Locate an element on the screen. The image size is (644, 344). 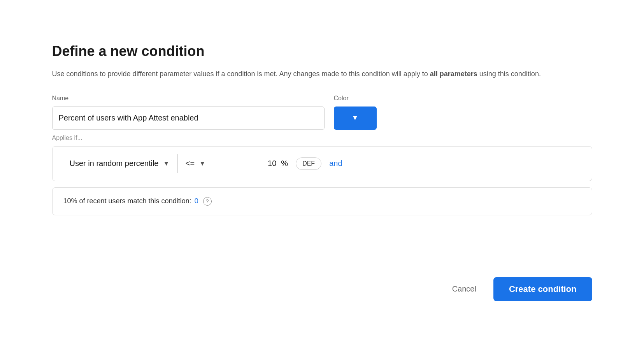
operator-label: <= is located at coordinates (190, 163).